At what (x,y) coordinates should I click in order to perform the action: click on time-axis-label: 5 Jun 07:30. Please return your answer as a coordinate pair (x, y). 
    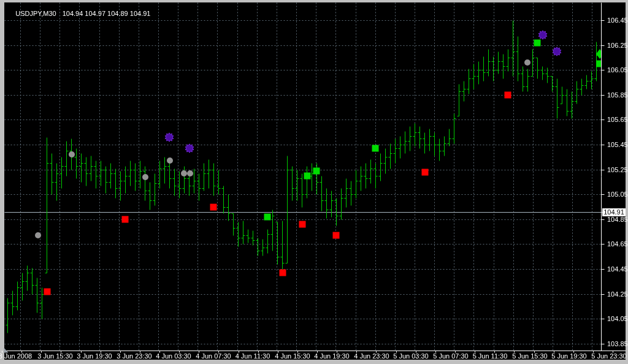
    Looking at the image, I should click on (451, 356).